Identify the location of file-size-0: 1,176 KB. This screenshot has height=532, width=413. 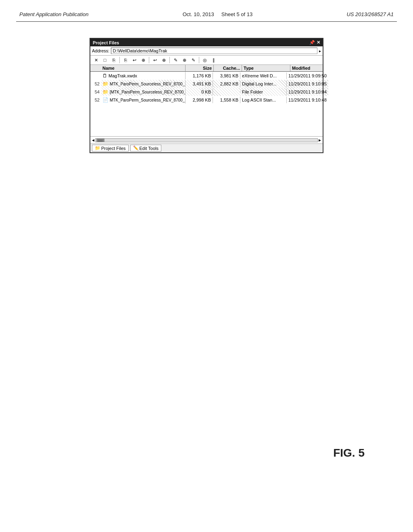
(199, 76).